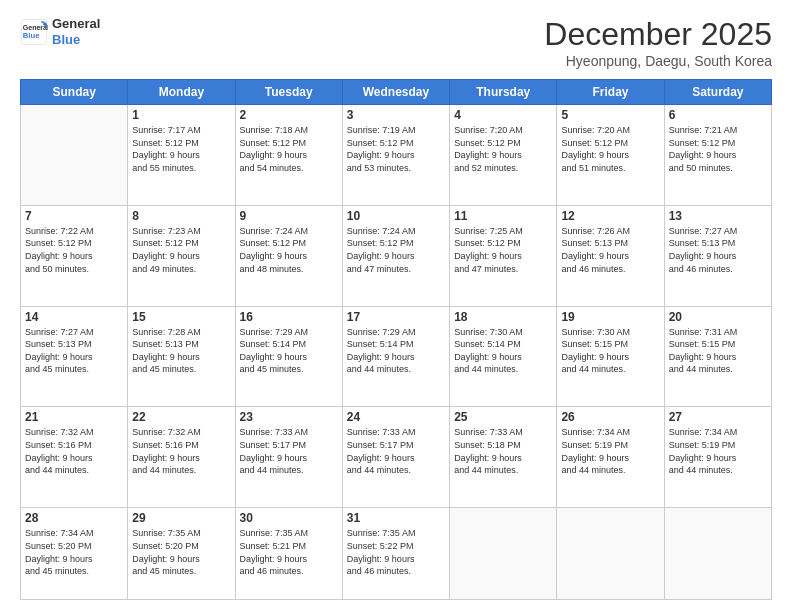 The width and height of the screenshot is (792, 612). Describe the element at coordinates (658, 61) in the screenshot. I see `location-subtitle: Hyeonpung, Daegu, South Korea` at that location.